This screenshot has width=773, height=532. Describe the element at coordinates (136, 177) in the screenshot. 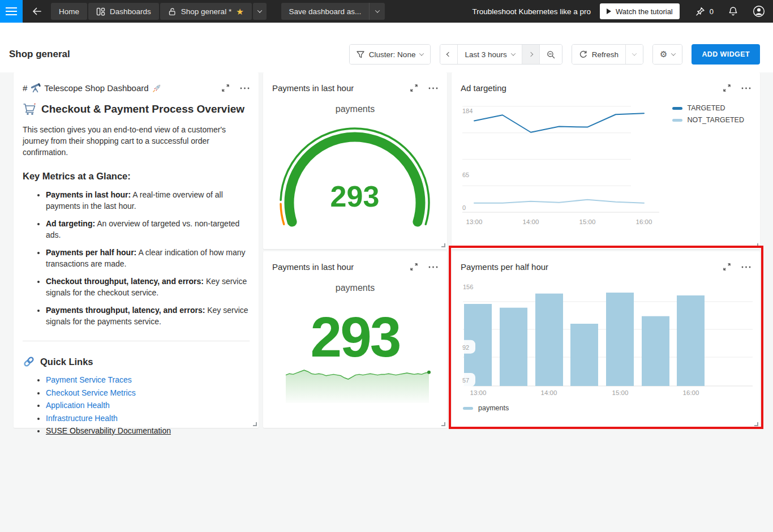

I see `metrics-heading: Key Metrics at a Glance:` at that location.